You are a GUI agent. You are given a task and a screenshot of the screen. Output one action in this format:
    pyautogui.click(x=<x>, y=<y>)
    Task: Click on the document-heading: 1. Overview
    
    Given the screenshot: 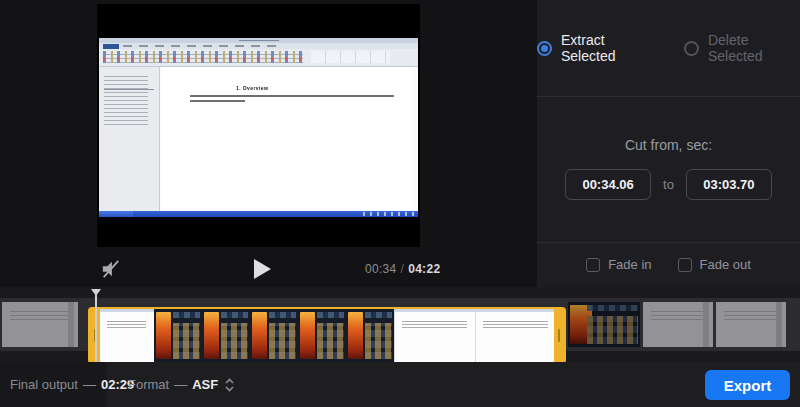 What is the action you would take?
    pyautogui.click(x=252, y=88)
    